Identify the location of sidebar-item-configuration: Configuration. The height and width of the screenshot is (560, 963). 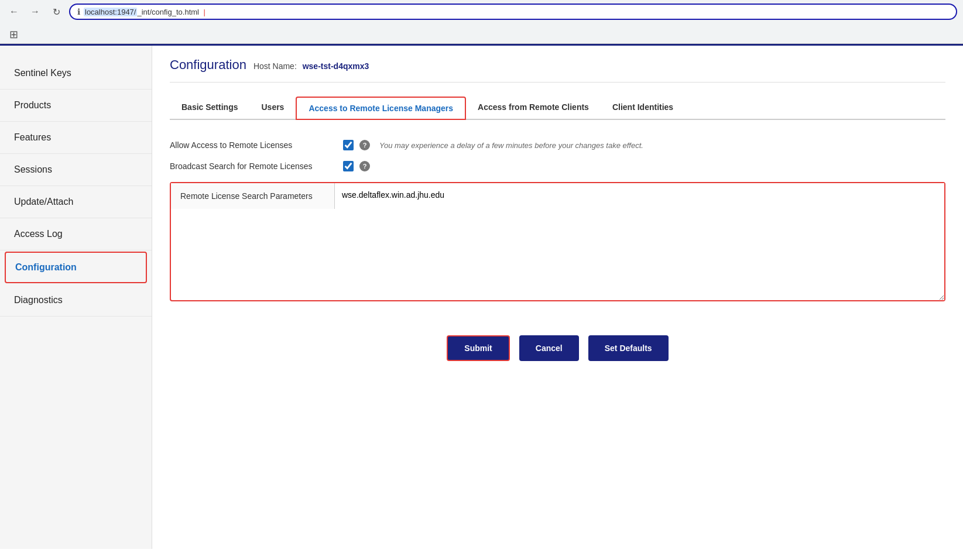
(76, 267).